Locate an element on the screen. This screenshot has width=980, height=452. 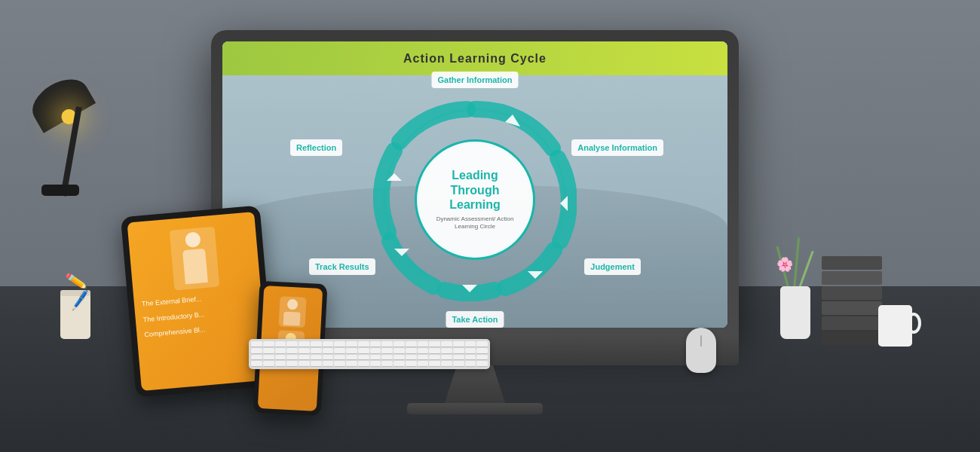
flower-icon: 🌸 is located at coordinates (785, 264).